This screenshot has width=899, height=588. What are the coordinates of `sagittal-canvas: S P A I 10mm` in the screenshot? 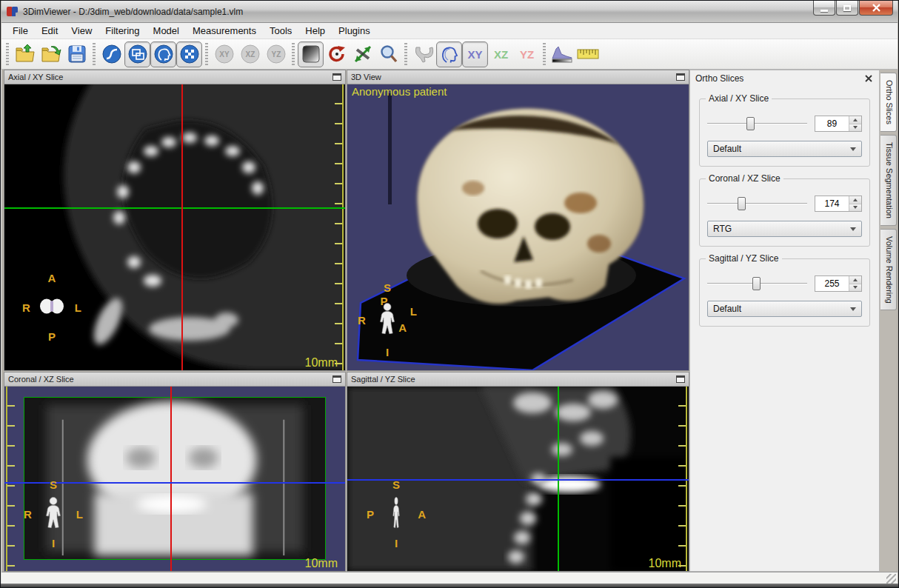 It's located at (518, 478).